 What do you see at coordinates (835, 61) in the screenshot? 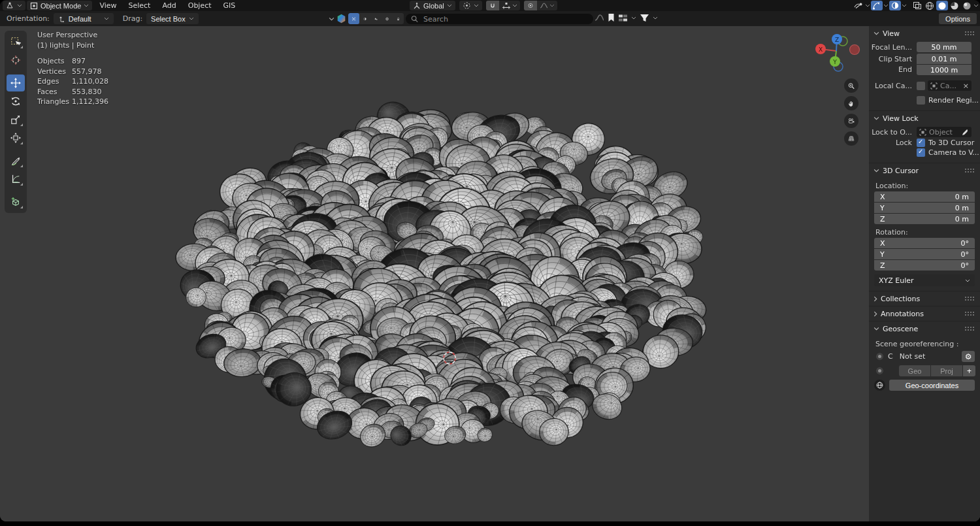
I see `axis-y-handle: Y` at bounding box center [835, 61].